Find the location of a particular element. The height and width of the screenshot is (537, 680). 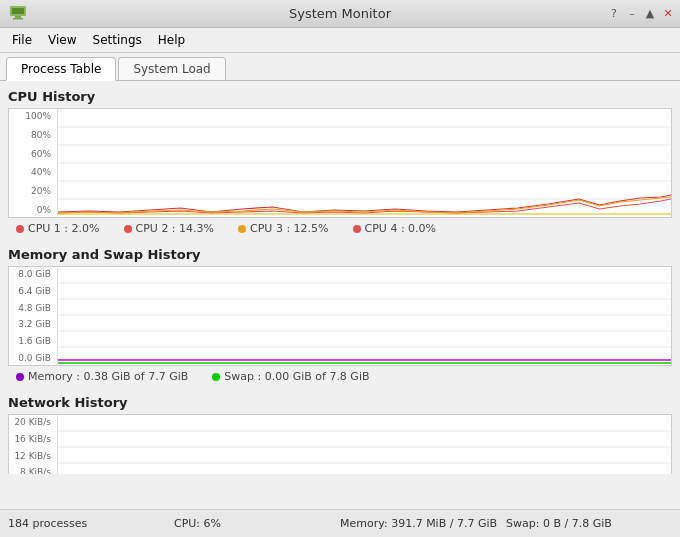

cpu1-legend-label: CPU 1 : 2.0% is located at coordinates (64, 228).